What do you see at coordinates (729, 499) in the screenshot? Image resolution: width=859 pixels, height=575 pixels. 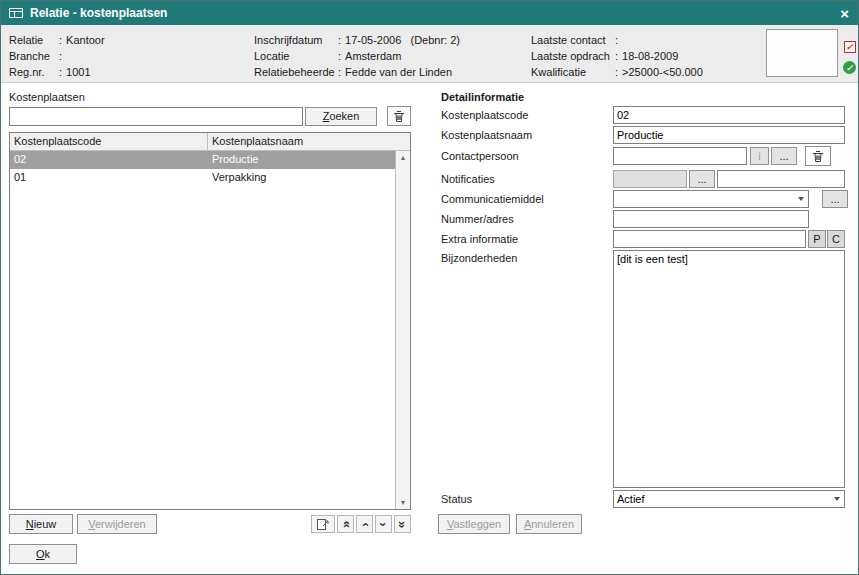 I see `status-combo: Actief` at bounding box center [729, 499].